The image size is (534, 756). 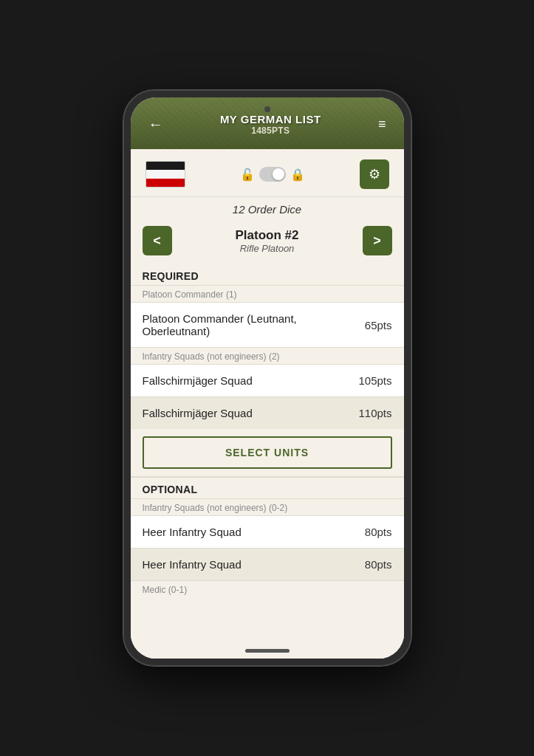 I want to click on table-row: Fallschirmjäger Squad 110pts, so click(x=267, y=413).